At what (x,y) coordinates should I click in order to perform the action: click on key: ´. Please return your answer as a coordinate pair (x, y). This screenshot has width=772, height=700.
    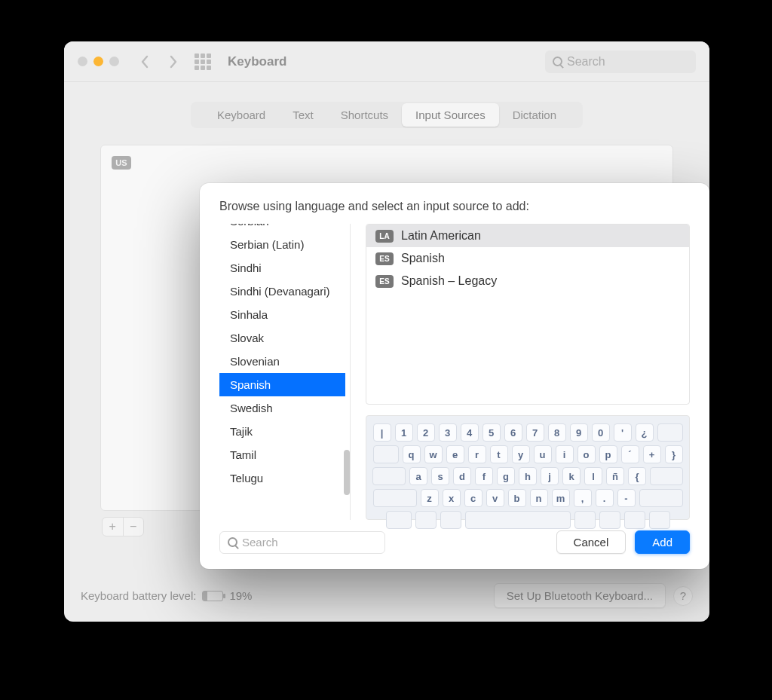
    Looking at the image, I should click on (630, 454).